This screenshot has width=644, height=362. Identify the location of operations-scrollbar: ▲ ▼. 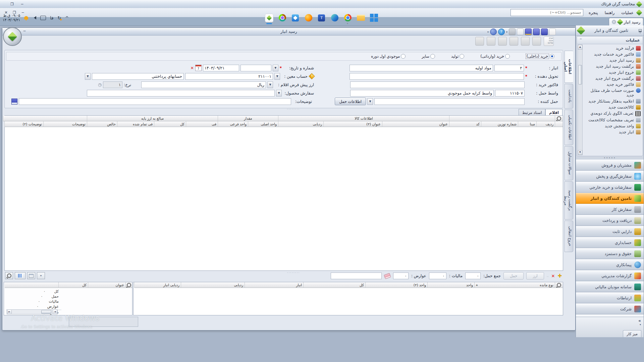
(580, 100).